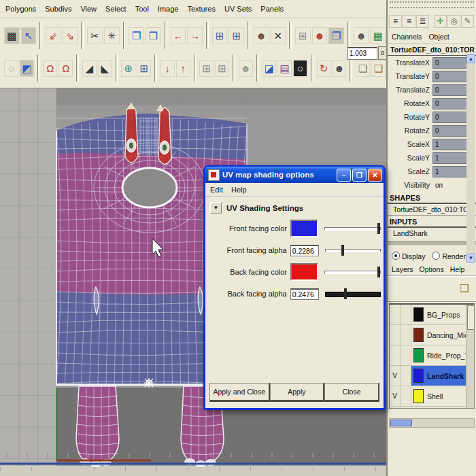 The height and width of the screenshot is (476, 476). What do you see at coordinates (269, 68) in the screenshot?
I see `toggle-filtered-icon: ◪` at bounding box center [269, 68].